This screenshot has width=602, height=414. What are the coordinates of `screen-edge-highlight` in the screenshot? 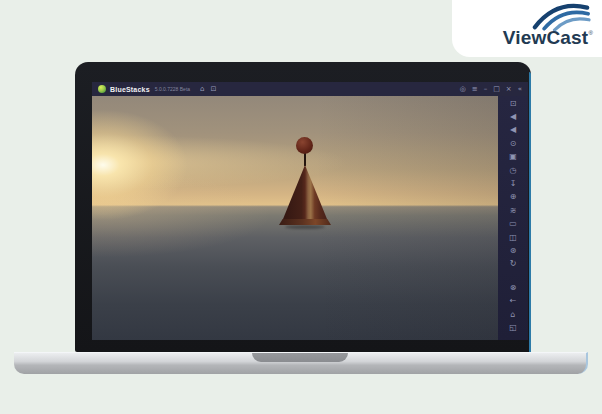 It's located at (530, 212).